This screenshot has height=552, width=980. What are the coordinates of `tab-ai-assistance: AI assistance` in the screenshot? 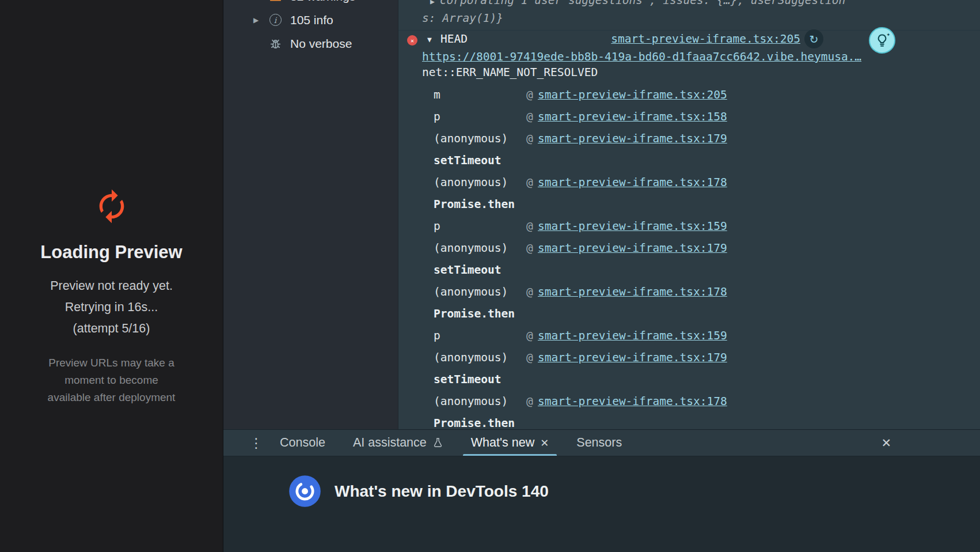 It's located at (398, 443).